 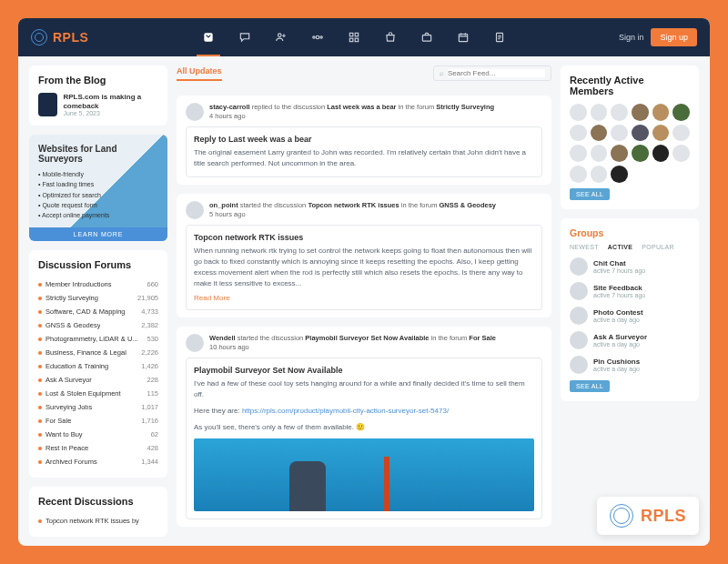 What do you see at coordinates (98, 195) in the screenshot?
I see `ad-bullet: Optimized for search` at bounding box center [98, 195].